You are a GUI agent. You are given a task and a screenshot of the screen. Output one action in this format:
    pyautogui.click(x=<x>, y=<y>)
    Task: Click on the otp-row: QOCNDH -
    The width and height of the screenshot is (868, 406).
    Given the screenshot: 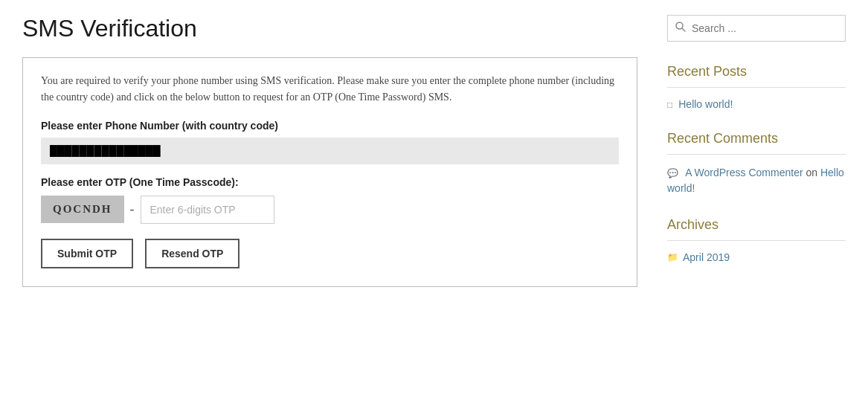 What is the action you would take?
    pyautogui.click(x=330, y=210)
    